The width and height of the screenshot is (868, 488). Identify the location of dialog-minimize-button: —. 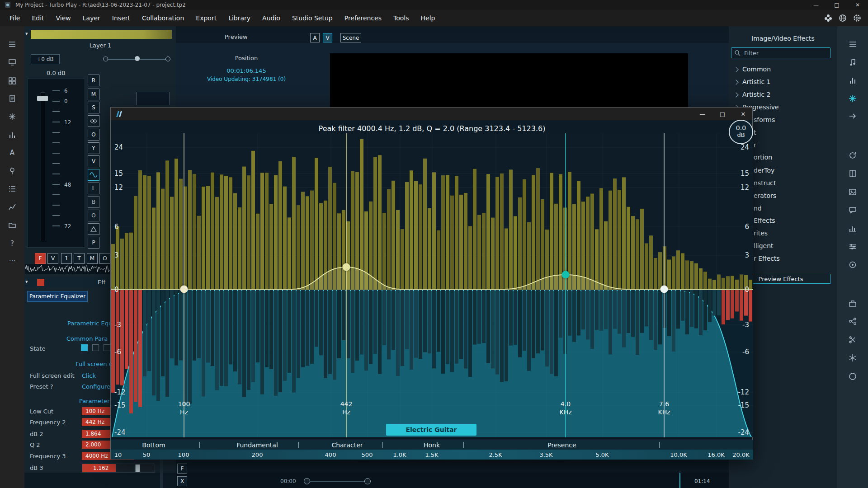
(703, 114).